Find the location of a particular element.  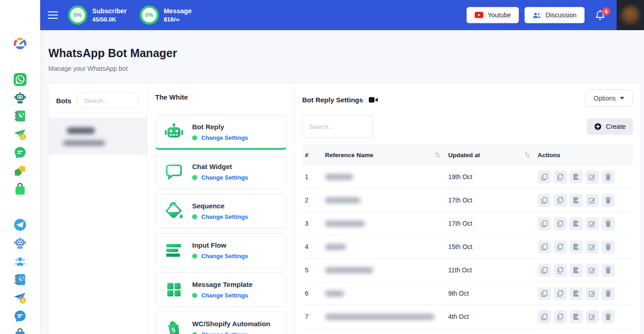

duplicate-icon is located at coordinates (560, 270).